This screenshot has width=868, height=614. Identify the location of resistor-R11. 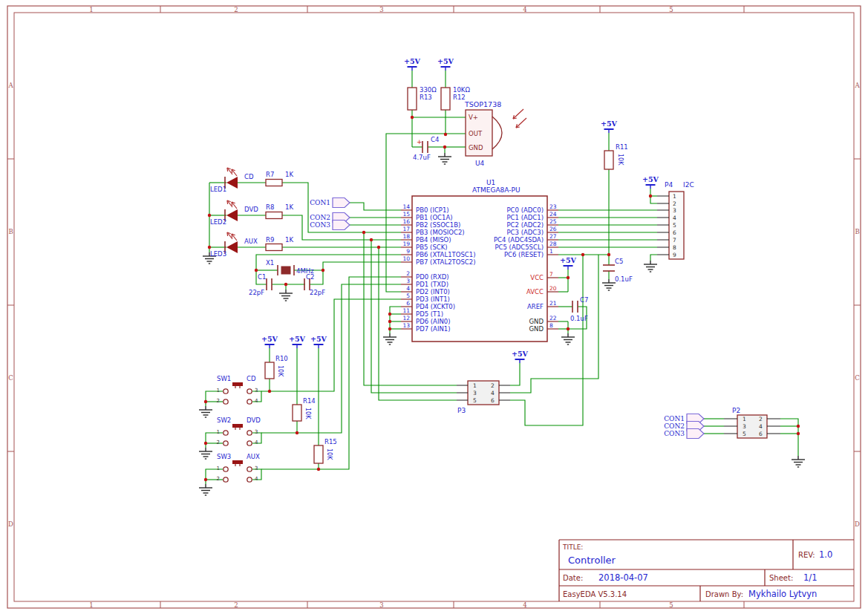
(609, 160).